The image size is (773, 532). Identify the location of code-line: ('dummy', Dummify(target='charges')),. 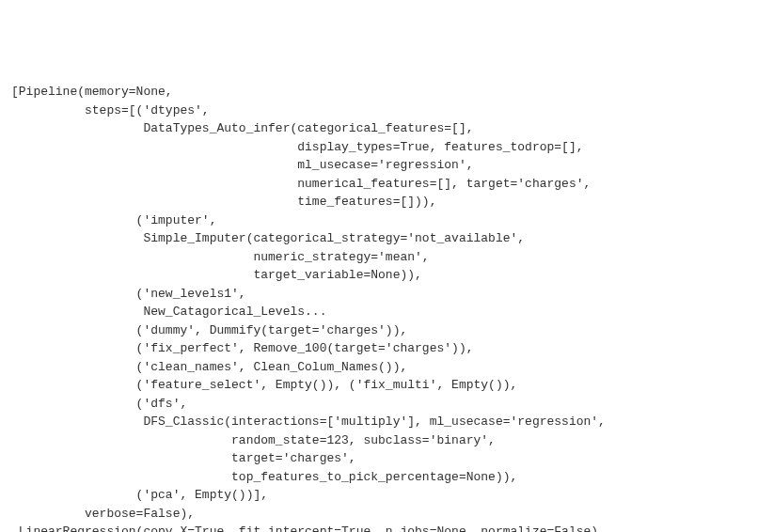
(209, 331).